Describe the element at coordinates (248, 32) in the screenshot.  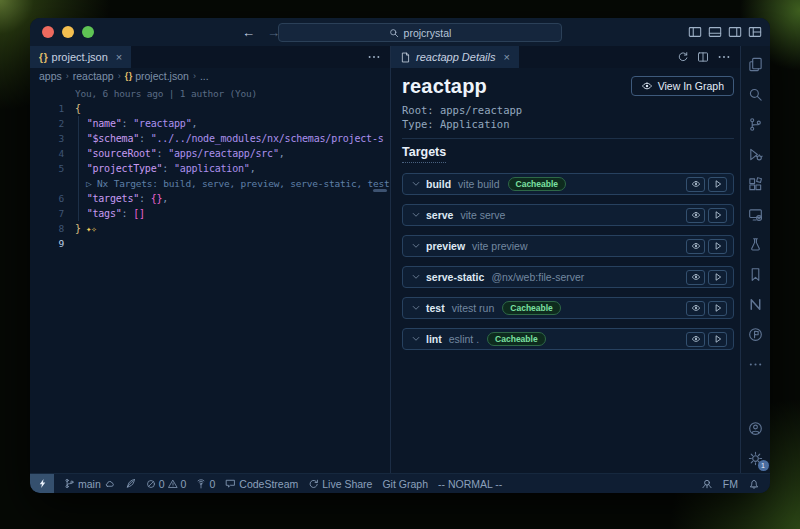
I see `back-icon: ←` at that location.